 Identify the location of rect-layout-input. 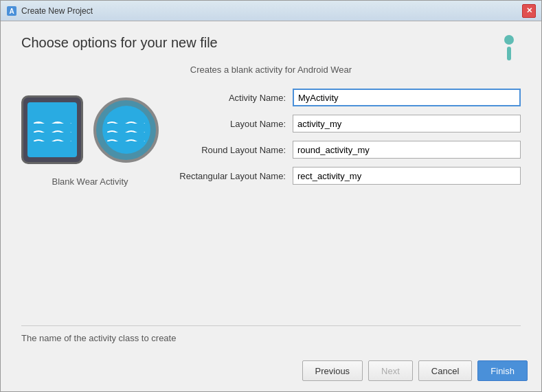
(407, 176).